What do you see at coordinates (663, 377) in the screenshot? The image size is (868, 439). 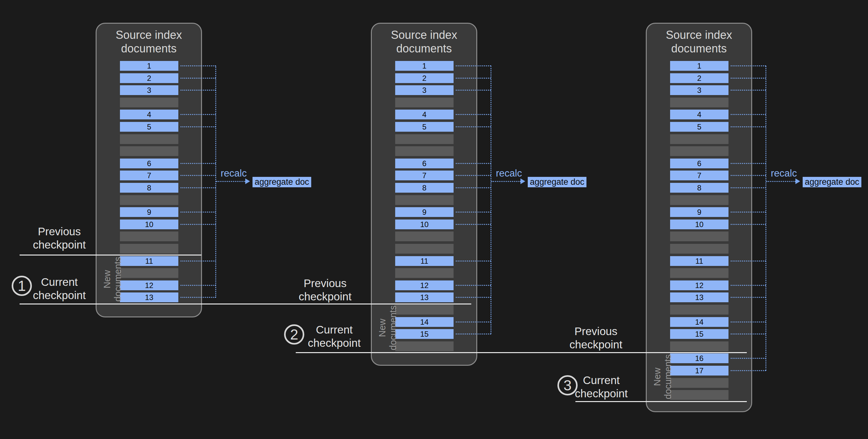 I see `new-documents-label: Newdocuments` at bounding box center [663, 377].